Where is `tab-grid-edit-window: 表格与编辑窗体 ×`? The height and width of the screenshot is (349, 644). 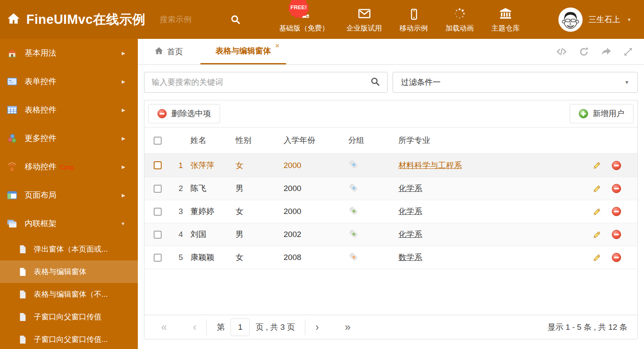
tab-grid-edit-window: 表格与编辑窗体 × is located at coordinates (243, 52).